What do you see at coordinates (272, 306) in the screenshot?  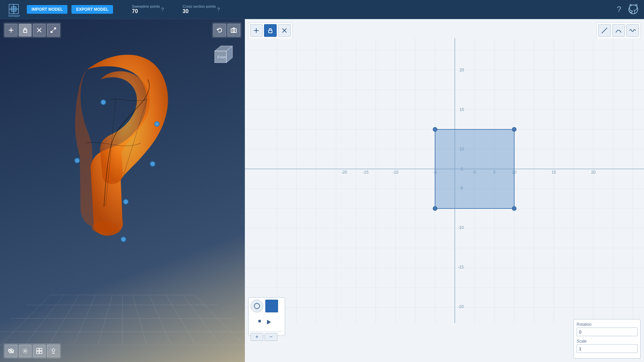 I see `square-shape-button` at bounding box center [272, 306].